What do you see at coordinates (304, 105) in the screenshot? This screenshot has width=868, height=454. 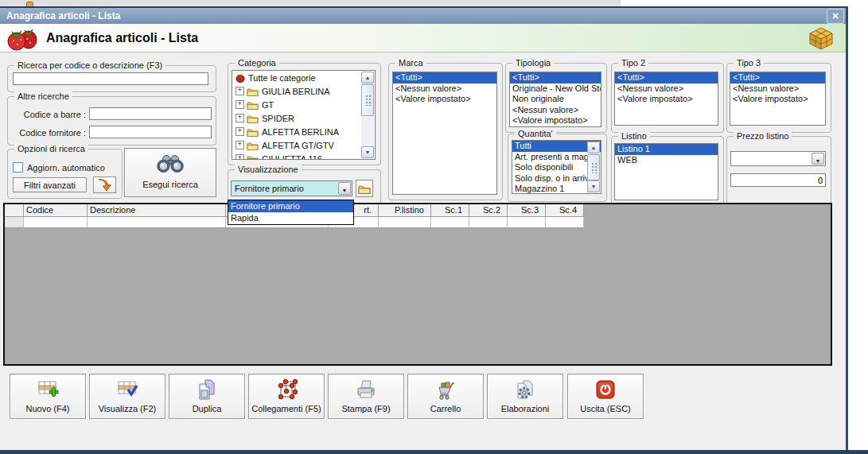 I see `tree-item: + GT` at bounding box center [304, 105].